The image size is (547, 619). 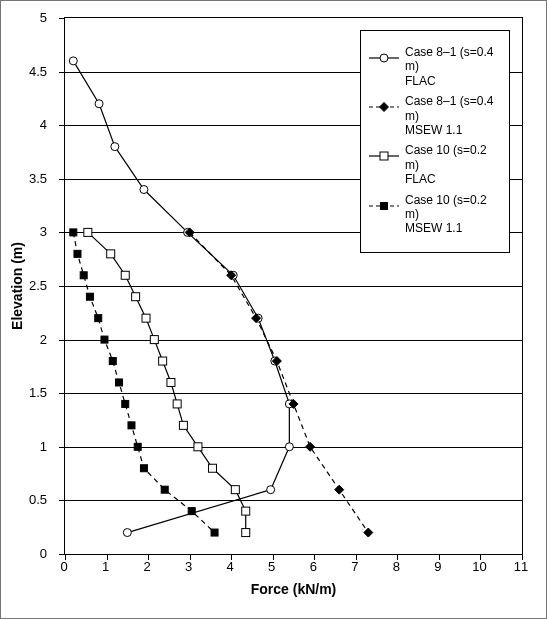 What do you see at coordinates (272, 566) in the screenshot?
I see `x-tick-label: 5` at bounding box center [272, 566].